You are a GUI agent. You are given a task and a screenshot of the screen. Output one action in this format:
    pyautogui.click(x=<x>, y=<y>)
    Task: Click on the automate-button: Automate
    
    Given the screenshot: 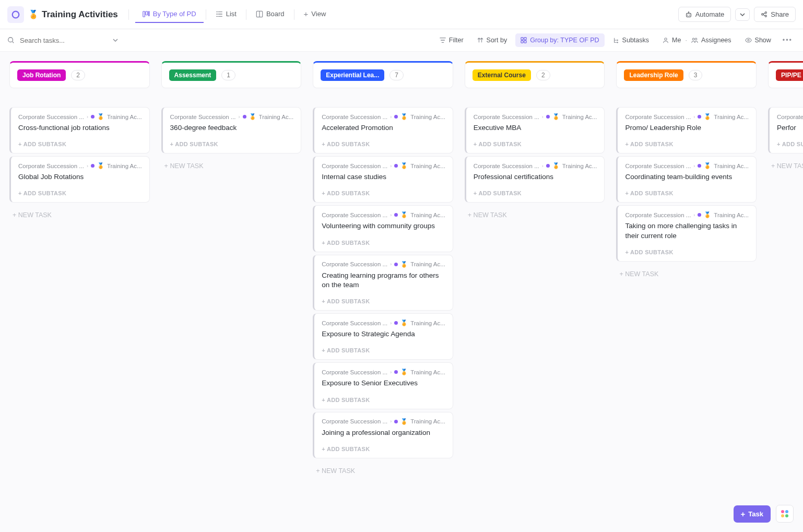 What is the action you would take?
    pyautogui.click(x=705, y=15)
    